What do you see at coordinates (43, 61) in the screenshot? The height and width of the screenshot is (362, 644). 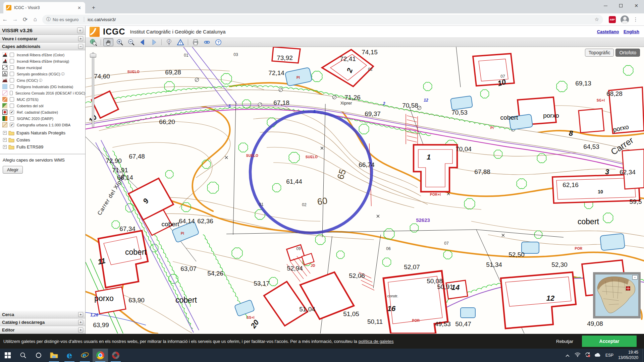 I see `layer-row: Incendi Ribera d'Ebre (Infraroig)` at bounding box center [43, 61].